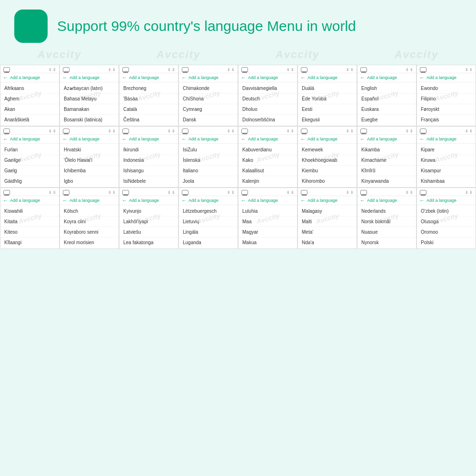 The width and height of the screenshot is (476, 476). I want to click on list-item: Lakhôl'iyapi, so click(149, 222).